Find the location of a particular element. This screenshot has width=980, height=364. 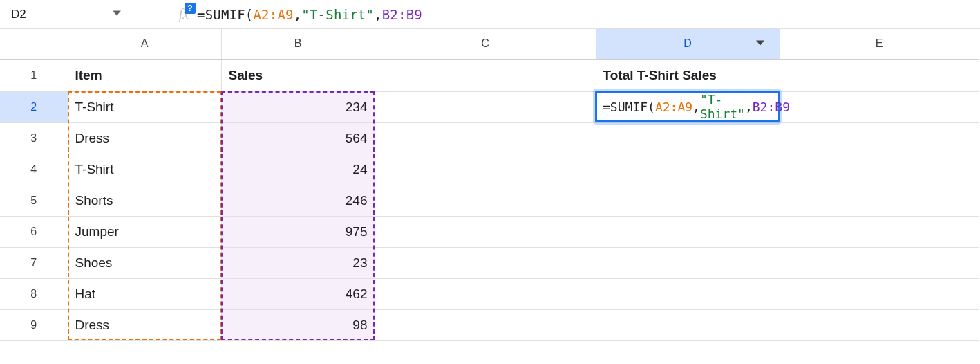

cell-B6: 975 is located at coordinates (298, 231).